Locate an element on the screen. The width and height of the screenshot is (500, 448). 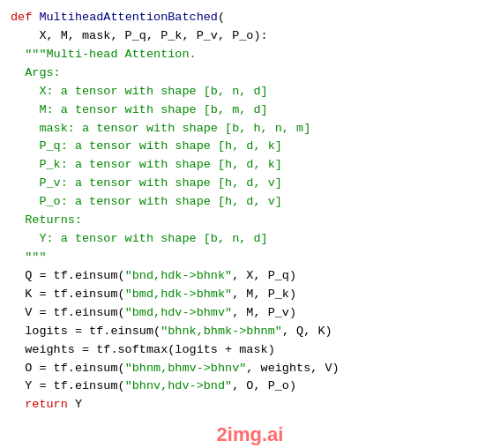
token-plain: Y = tf.einsum( is located at coordinates (68, 386).